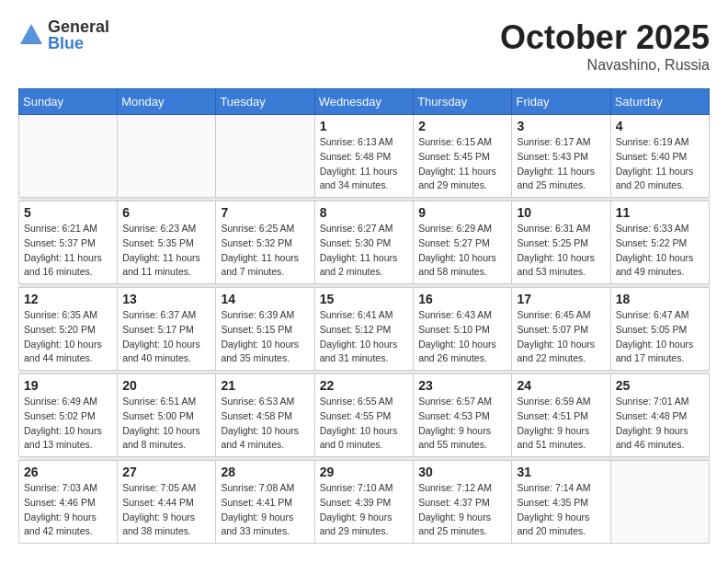 Image resolution: width=728 pixels, height=563 pixels. I want to click on calendar-cell: 29Sunrise: 7:10 AMSunset: 4:39 PMDayligh…, so click(364, 502).